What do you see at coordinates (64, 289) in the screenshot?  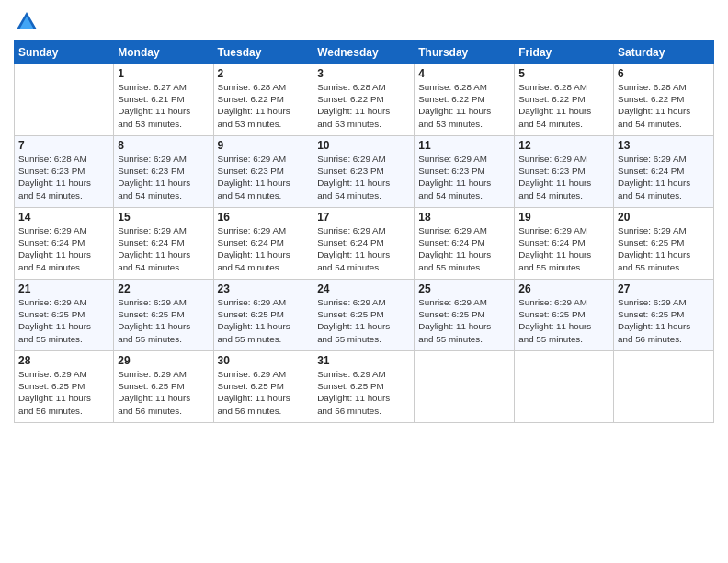 I see `day-number: 21` at bounding box center [64, 289].